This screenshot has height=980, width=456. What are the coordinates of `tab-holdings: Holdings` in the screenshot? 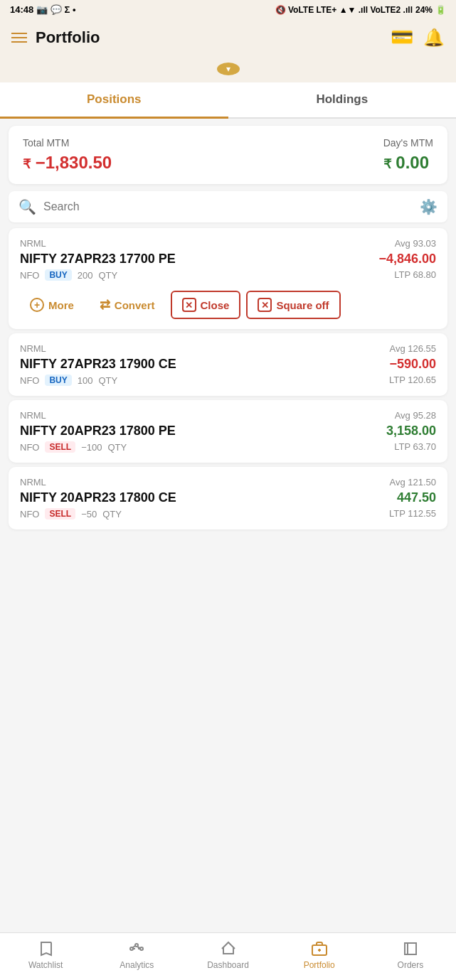 It's located at (343, 99).